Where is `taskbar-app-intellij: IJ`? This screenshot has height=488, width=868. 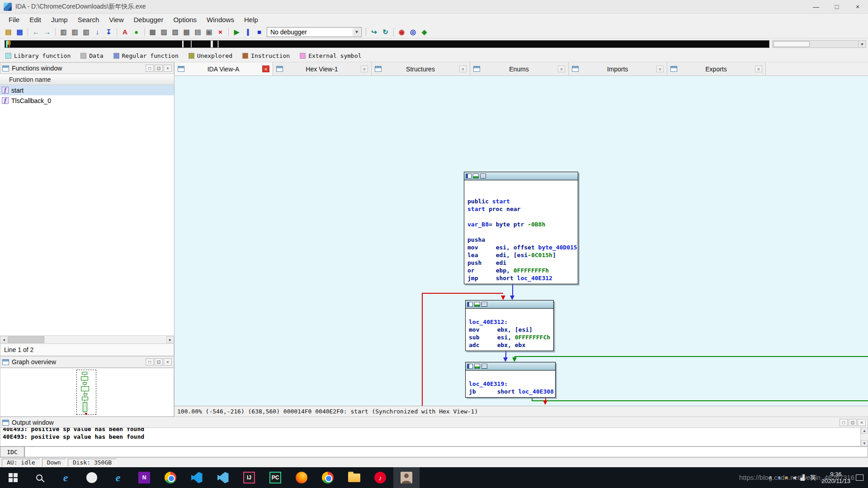 taskbar-app-intellij: IJ is located at coordinates (249, 478).